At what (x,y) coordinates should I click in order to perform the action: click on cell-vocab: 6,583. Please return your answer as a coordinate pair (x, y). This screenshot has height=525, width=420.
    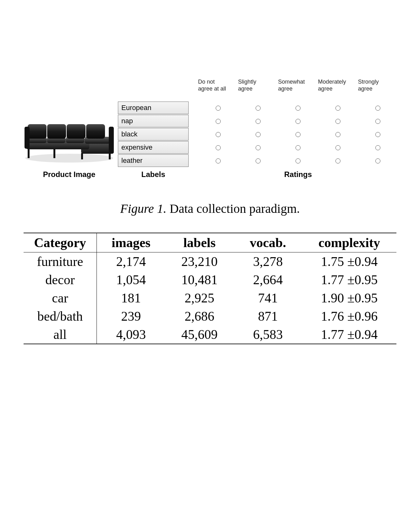
    Looking at the image, I should click on (268, 334).